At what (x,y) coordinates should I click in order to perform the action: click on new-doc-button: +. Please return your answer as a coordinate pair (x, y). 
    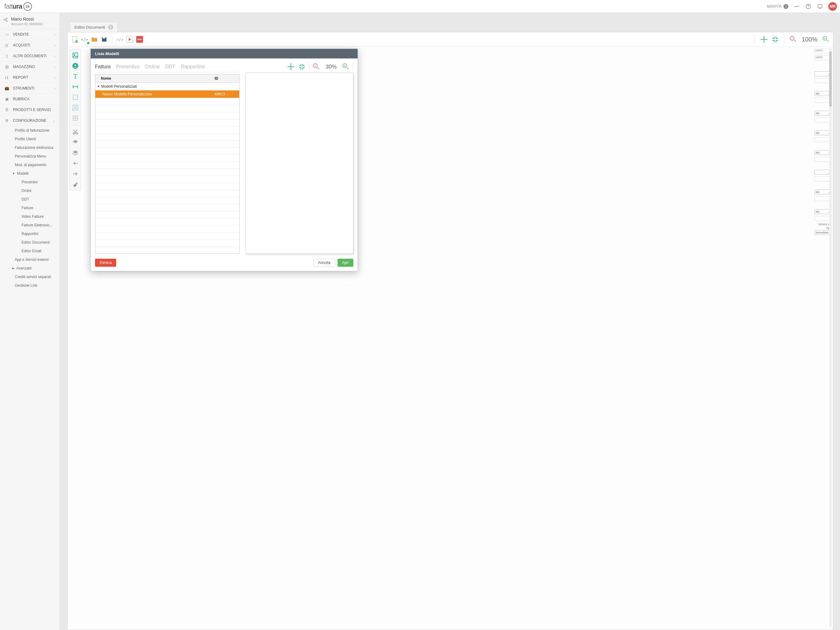
    Looking at the image, I should click on (74, 40).